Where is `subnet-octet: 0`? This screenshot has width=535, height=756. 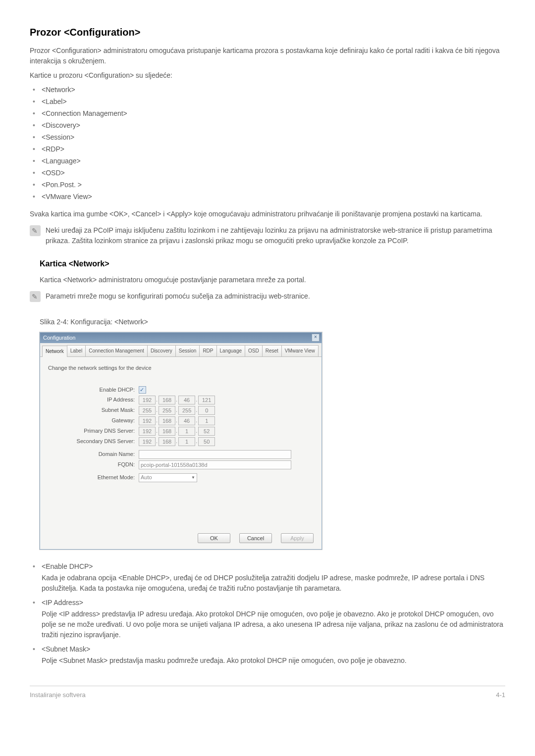 subnet-octet: 0 is located at coordinates (207, 410).